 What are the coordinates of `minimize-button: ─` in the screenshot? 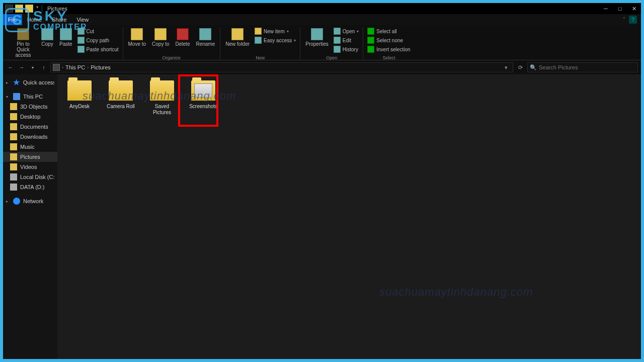 It's located at (606, 9).